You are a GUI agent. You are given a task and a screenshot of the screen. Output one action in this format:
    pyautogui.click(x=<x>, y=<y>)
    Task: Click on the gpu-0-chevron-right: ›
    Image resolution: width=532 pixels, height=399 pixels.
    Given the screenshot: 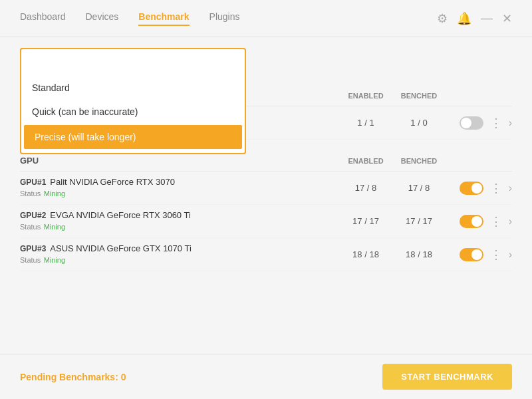 What is the action you would take?
    pyautogui.click(x=511, y=188)
    